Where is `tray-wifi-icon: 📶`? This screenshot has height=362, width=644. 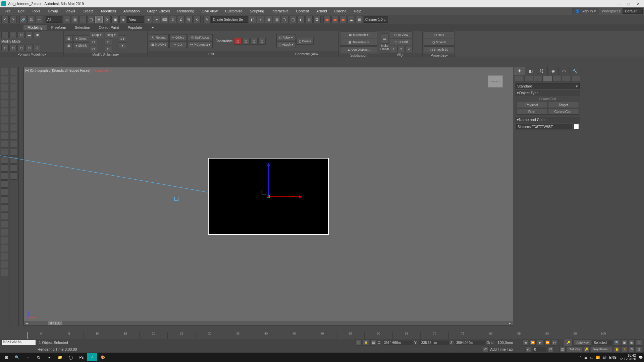
tray-wifi-icon: 📶 is located at coordinates (598, 357).